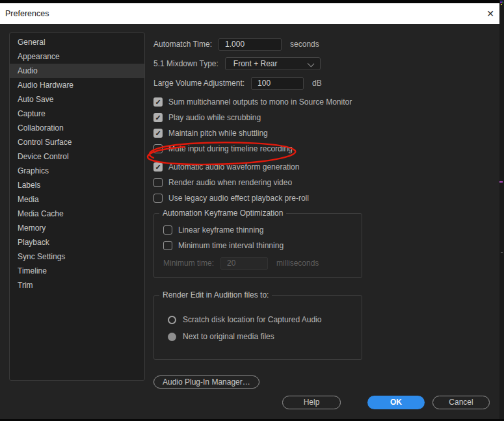  What do you see at coordinates (259, 263) in the screenshot?
I see `minimum-time-row: Minimum time: milliseconds` at bounding box center [259, 263].